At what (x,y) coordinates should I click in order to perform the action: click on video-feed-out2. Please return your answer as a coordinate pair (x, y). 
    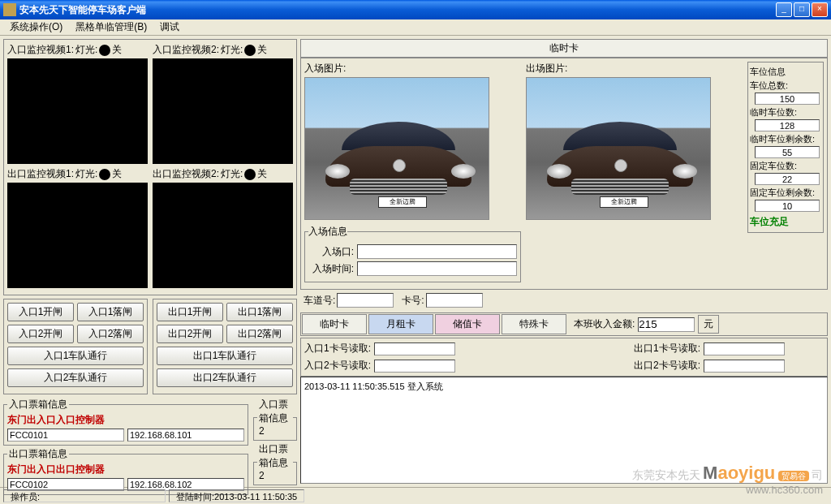
    Looking at the image, I should click on (222, 235).